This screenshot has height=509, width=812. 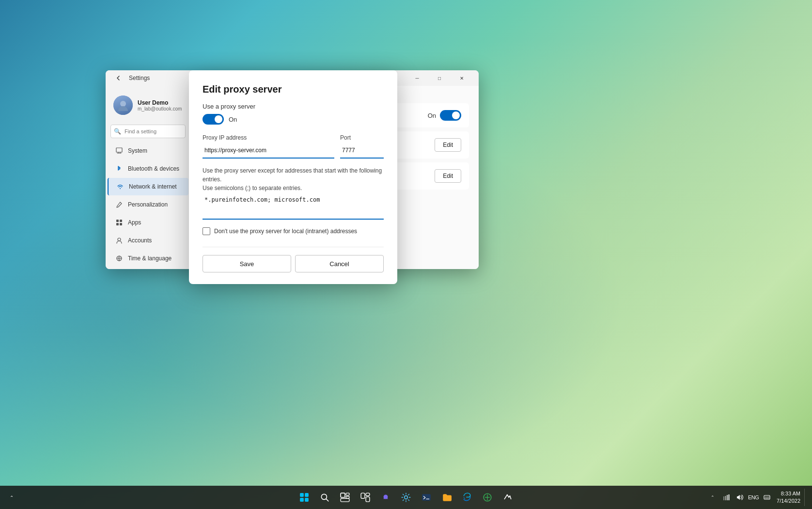 What do you see at coordinates (148, 258) in the screenshot?
I see `sidebar-item-time: Time & language` at bounding box center [148, 258].